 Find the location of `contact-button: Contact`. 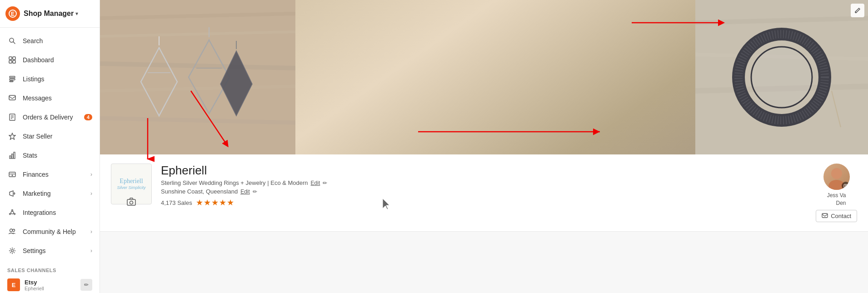

contact-button: Contact is located at coordinates (836, 216).